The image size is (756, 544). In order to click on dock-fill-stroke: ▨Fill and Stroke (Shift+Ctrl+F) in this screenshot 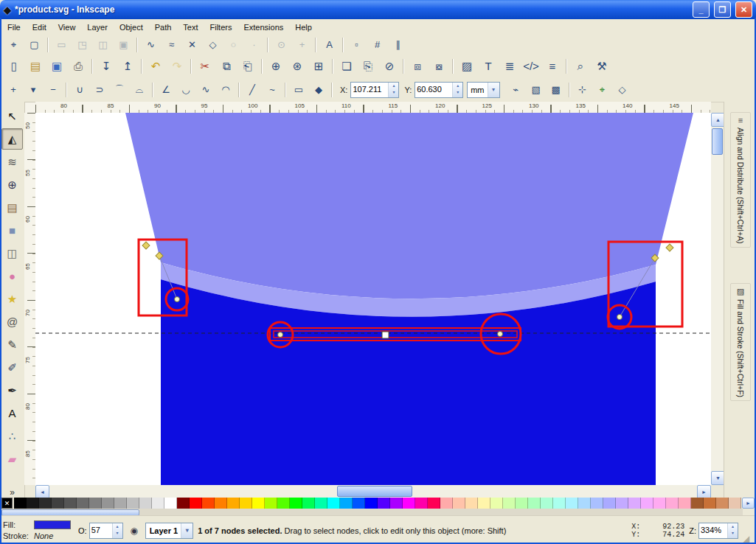, I will do `click(741, 342)`.